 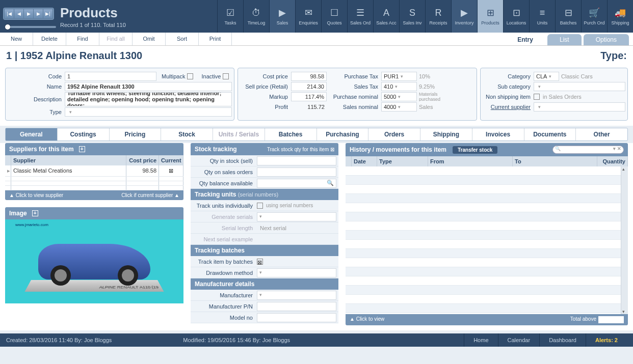 What do you see at coordinates (297, 273) in the screenshot?
I see `drawdown-field` at bounding box center [297, 273].